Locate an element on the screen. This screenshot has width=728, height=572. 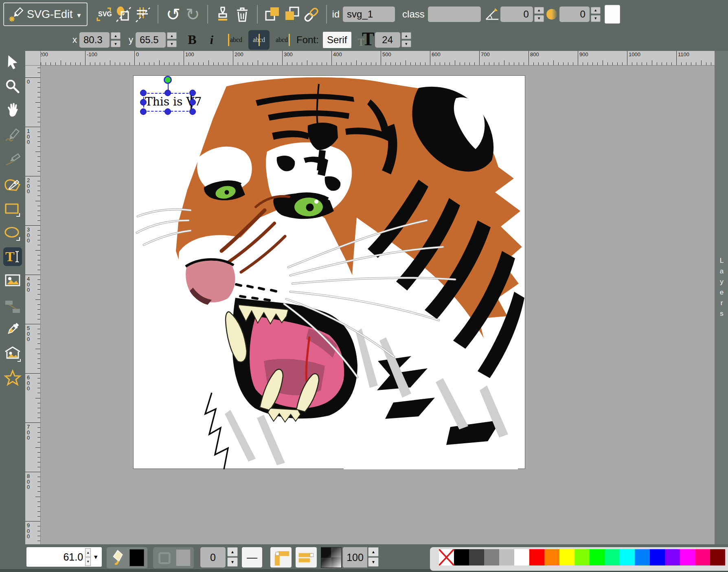
text-tool-button: T is located at coordinates (13, 257).